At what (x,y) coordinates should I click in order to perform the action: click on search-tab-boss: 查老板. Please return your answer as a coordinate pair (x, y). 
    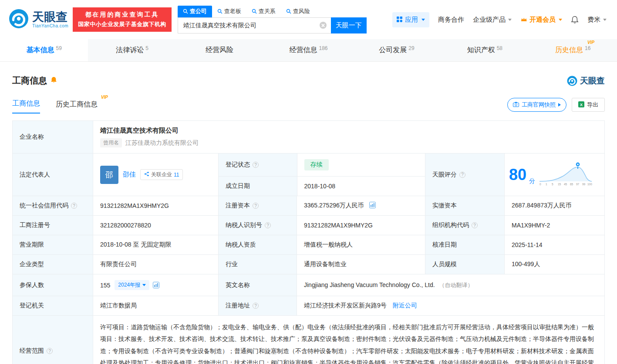
    Looking at the image, I should click on (229, 11).